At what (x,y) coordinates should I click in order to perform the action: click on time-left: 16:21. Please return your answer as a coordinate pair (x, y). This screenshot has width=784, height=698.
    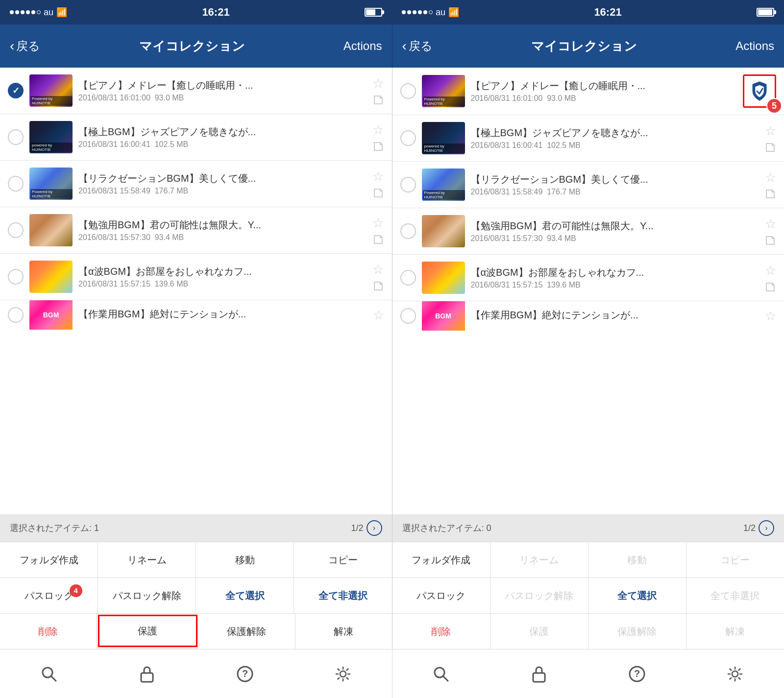
    Looking at the image, I should click on (216, 12).